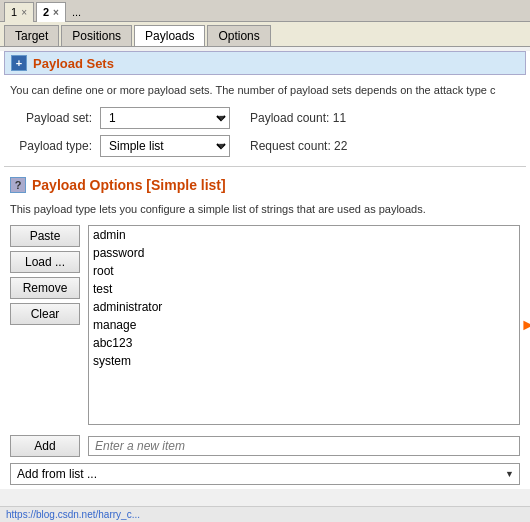 The height and width of the screenshot is (522, 530). What do you see at coordinates (165, 118) in the screenshot?
I see `payload-set-select-wrapper: 1 2` at bounding box center [165, 118].